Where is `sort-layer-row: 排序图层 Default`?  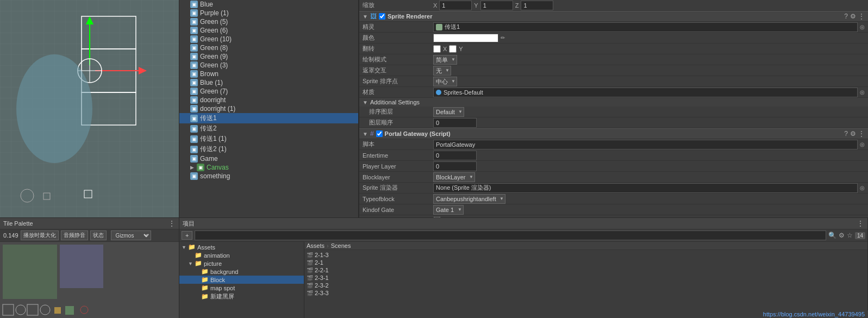 sort-layer-row: 排序图层 Default is located at coordinates (614, 112).